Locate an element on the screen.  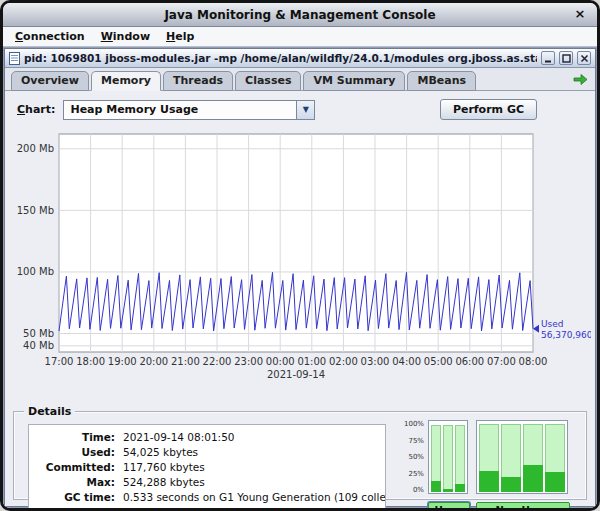
detail-row-used: Used: 54,025 kbytes is located at coordinates (207, 452).